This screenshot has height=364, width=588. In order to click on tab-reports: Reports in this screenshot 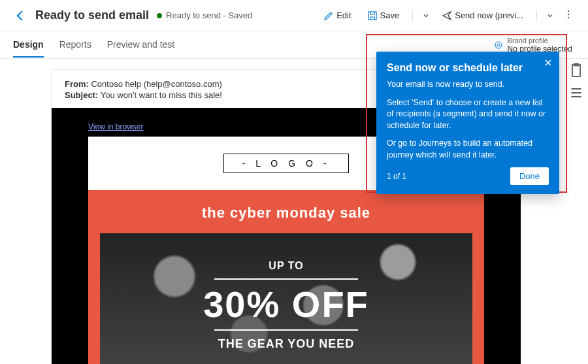, I will do `click(76, 45)`.